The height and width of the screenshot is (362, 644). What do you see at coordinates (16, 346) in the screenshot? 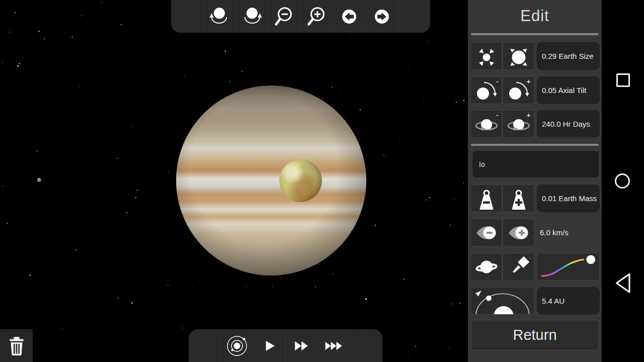
I see `delete-button` at bounding box center [16, 346].